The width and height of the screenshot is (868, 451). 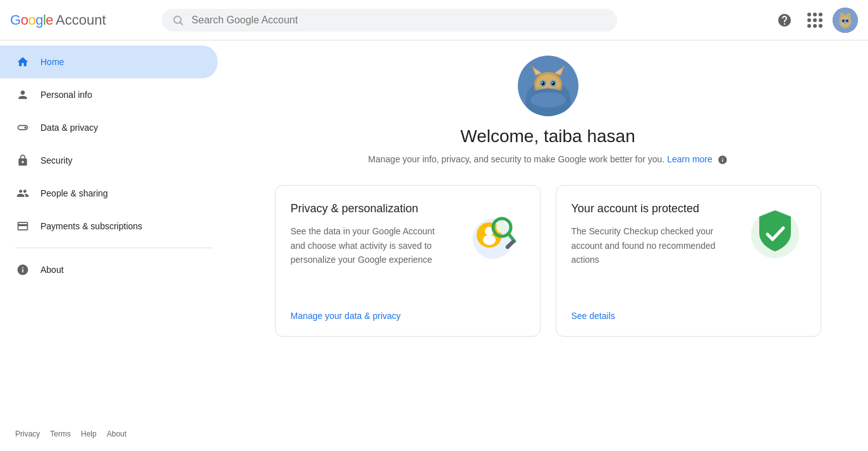 I want to click on google-wordmark: Google, so click(x=32, y=20).